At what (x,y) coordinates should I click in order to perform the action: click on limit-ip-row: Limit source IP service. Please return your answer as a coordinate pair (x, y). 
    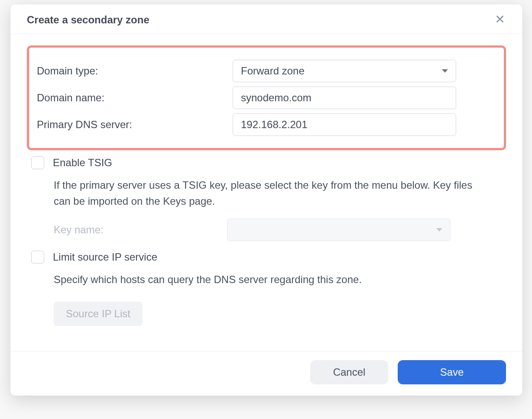
    Looking at the image, I should click on (266, 257).